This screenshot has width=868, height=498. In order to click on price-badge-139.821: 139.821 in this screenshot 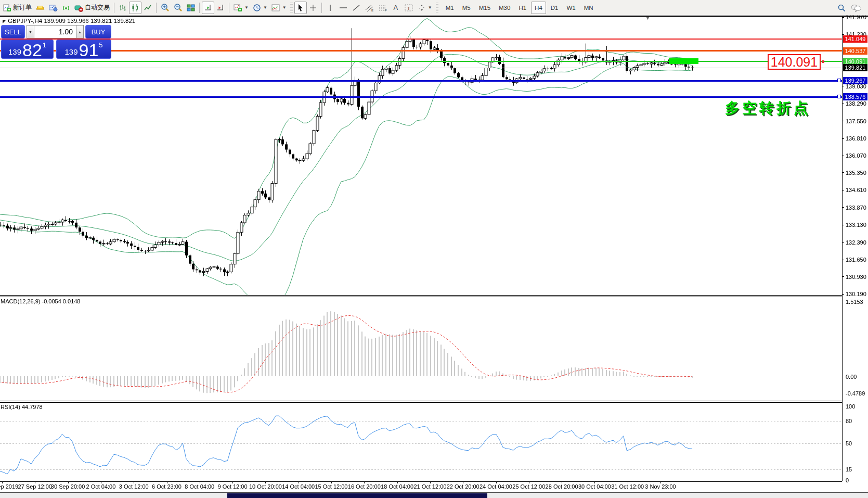, I will do `click(855, 68)`.